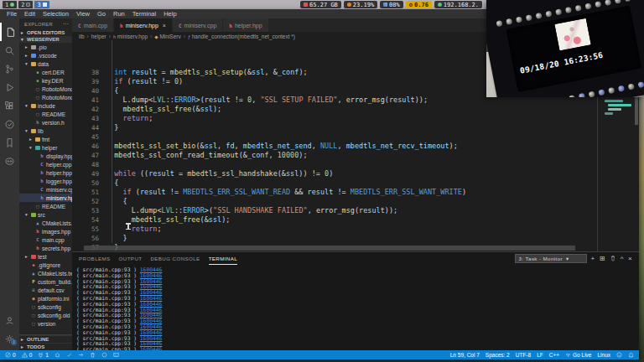  Describe the element at coordinates (604, 355) in the screenshot. I see `status-item-linux: Linux` at that location.